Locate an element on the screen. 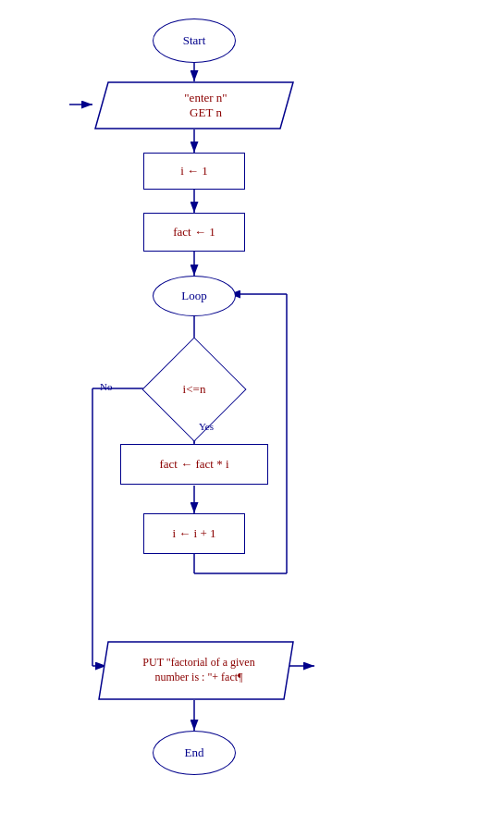 This screenshot has height=825, width=504. diamond-shape is located at coordinates (194, 388).